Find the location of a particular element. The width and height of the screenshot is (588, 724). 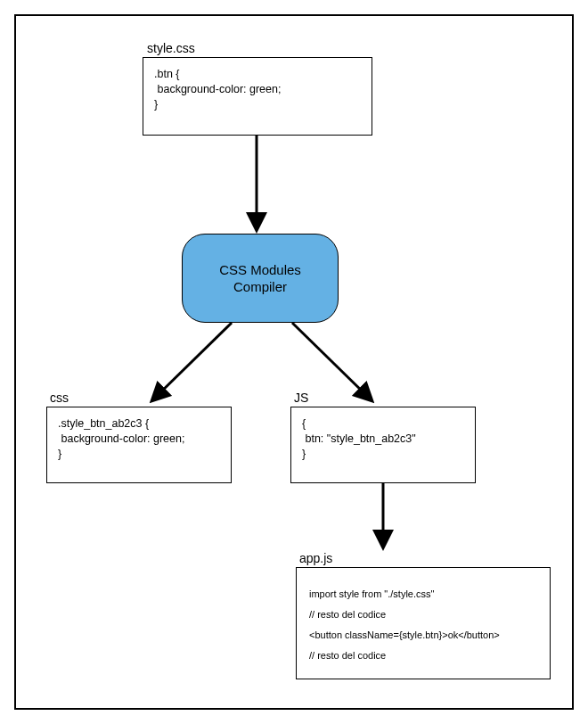

js-output-box: { btn: "style_btn_ab2c3" } is located at coordinates (383, 445).